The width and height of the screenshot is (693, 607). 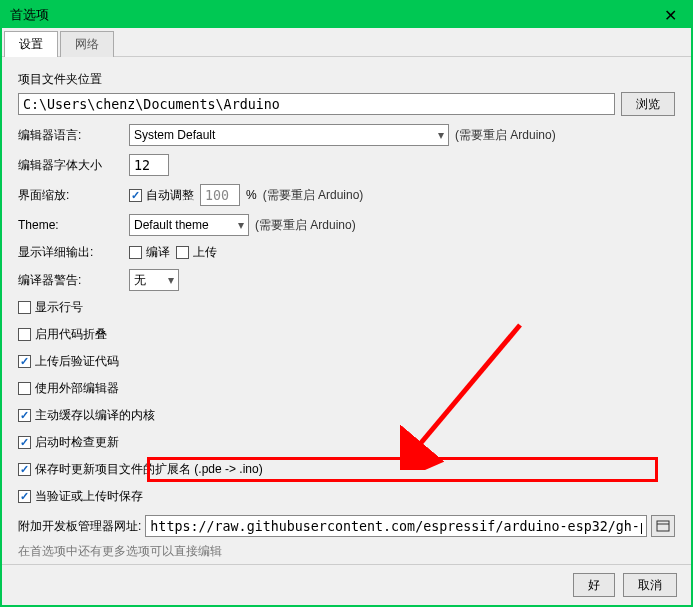 What do you see at coordinates (346, 416) in the screenshot?
I see `opt-aggressive-cache: 主动缓存以编译的内核` at bounding box center [346, 416].